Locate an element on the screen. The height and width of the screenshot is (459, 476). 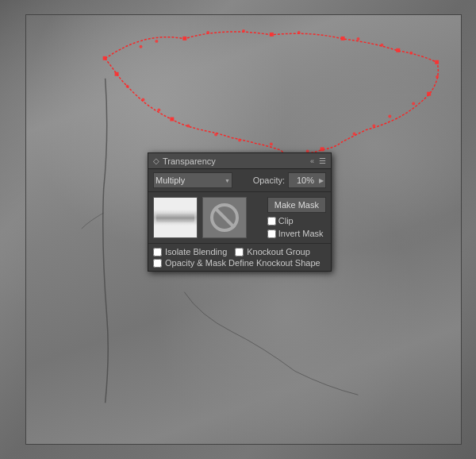
opacity-label: Opacity: is located at coordinates (269, 180).